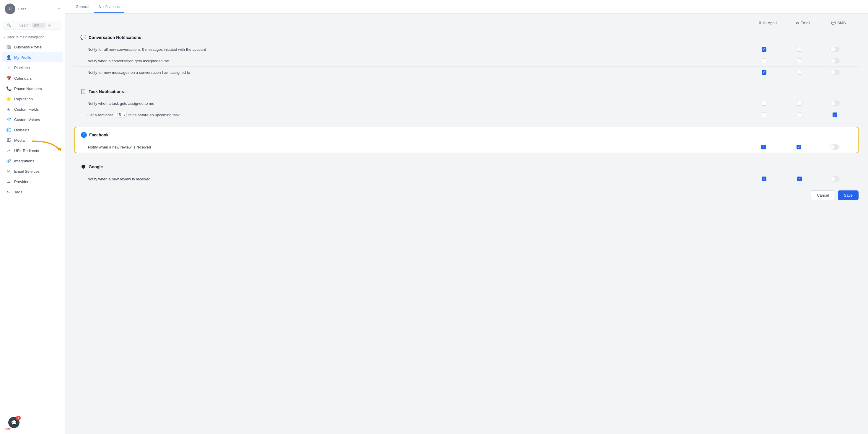  Describe the element at coordinates (798, 23) in the screenshot. I see `email-col-icon: ✉` at that location.